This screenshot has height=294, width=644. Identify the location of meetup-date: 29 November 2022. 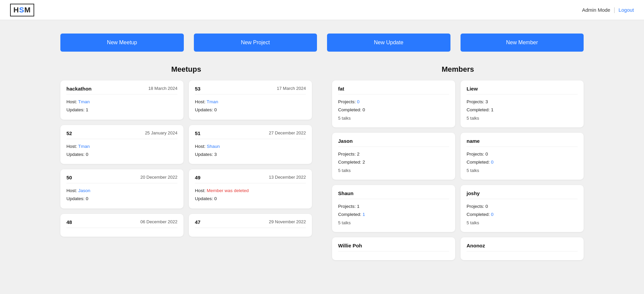
(287, 222).